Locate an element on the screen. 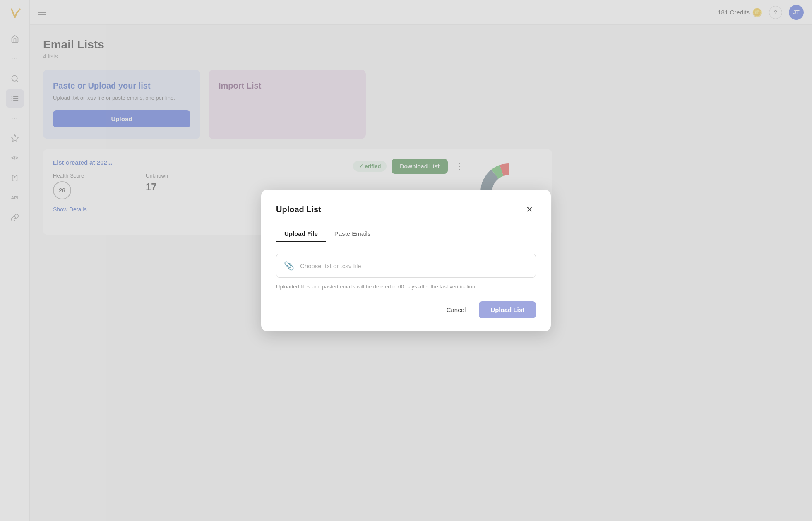 The height and width of the screenshot is (521, 812). tab-paste-emails: Paste Emails is located at coordinates (353, 234).